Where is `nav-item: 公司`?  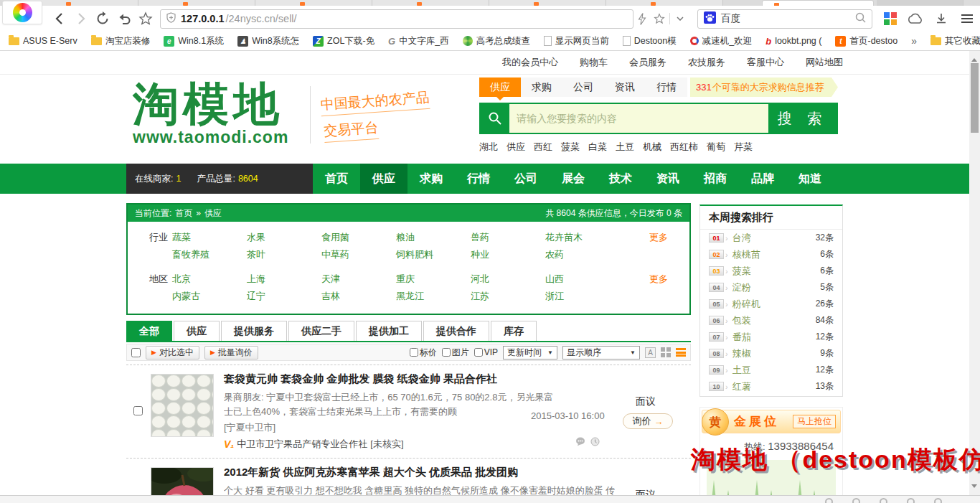
nav-item: 公司 is located at coordinates (526, 179).